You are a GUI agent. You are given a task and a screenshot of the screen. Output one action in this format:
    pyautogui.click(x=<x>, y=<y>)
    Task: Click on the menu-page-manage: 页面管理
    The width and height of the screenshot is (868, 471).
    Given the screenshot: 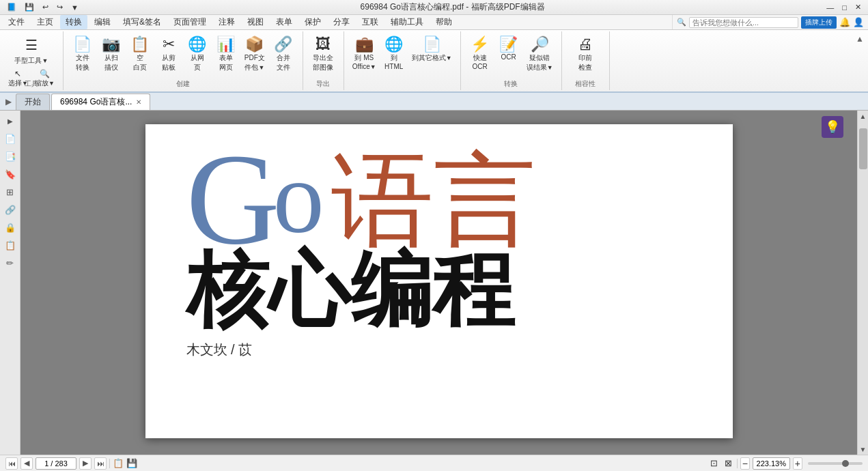 What is the action you would take?
    pyautogui.click(x=190, y=22)
    